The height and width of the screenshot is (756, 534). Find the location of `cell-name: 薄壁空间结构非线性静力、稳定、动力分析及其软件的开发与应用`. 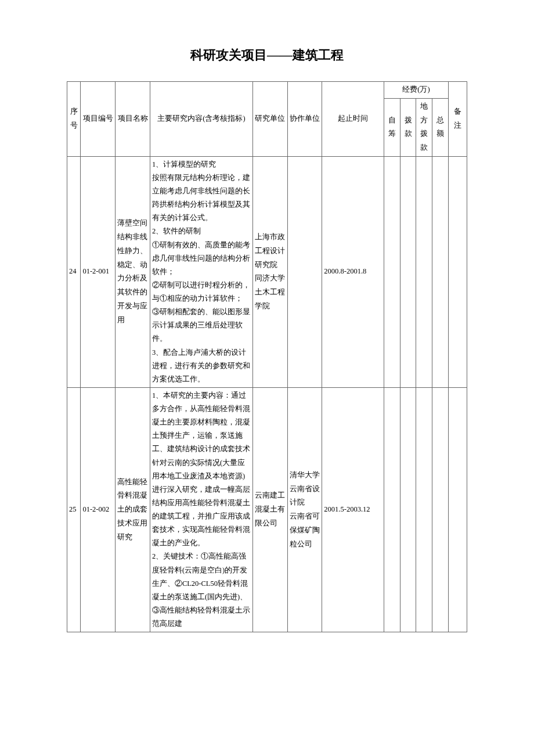

cell-name: 薄壁空间结构非线性静力、稳定、动力分析及其软件的开发与应用 is located at coordinates (133, 272).